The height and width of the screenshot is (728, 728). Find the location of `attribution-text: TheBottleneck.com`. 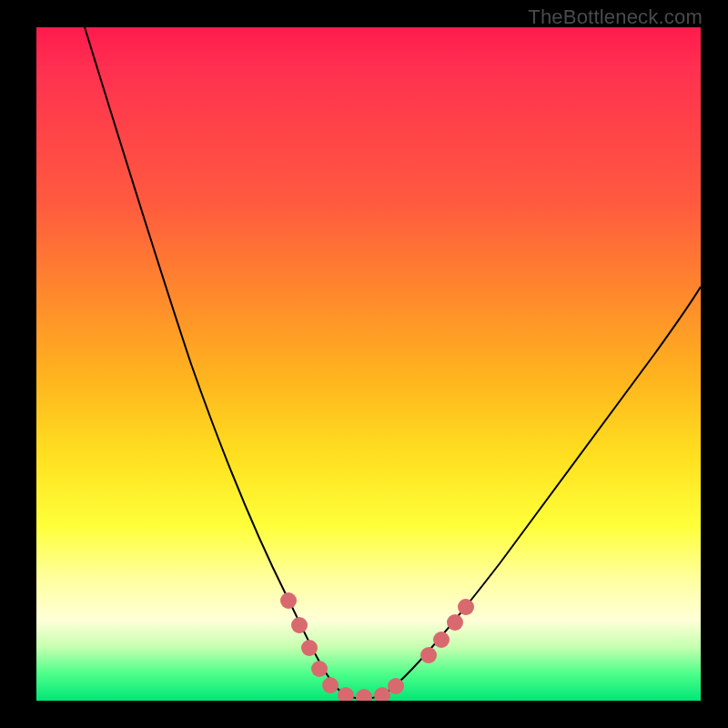

attribution-text: TheBottleneck.com is located at coordinates (615, 17).